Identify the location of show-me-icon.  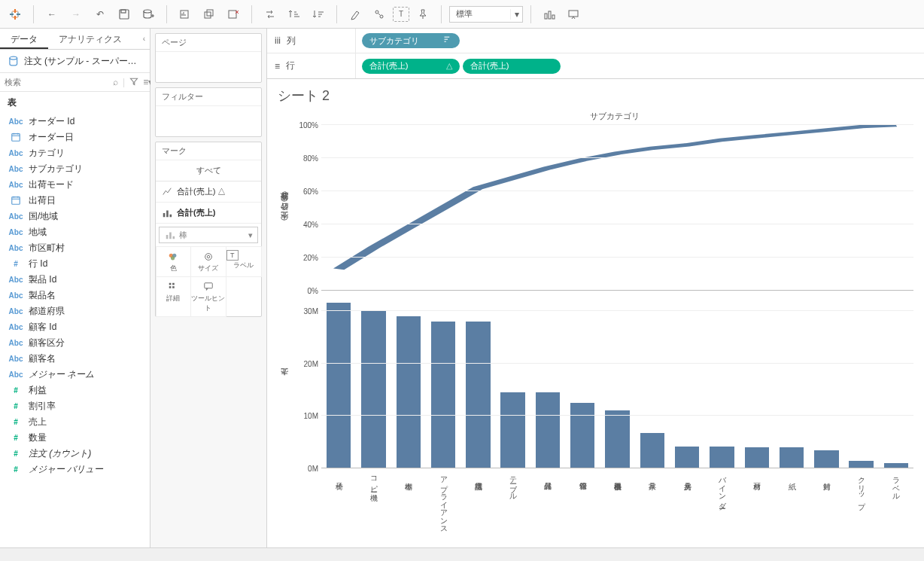
(549, 14).